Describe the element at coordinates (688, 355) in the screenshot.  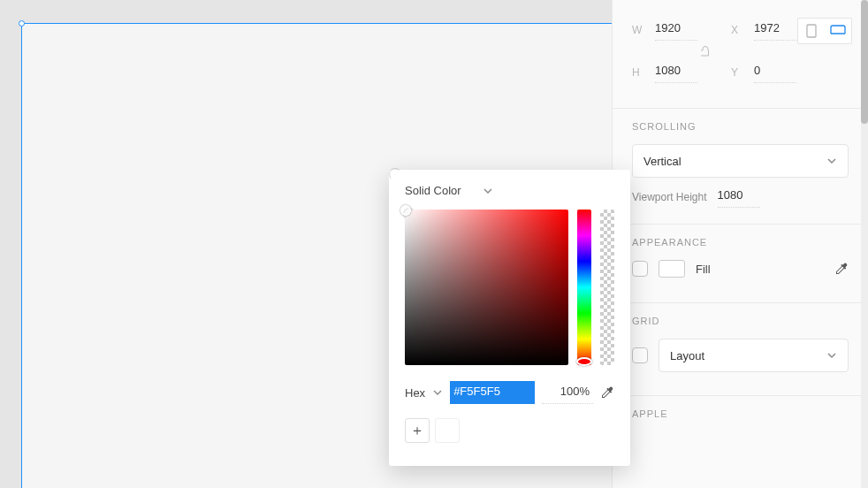
I see `grid-value: Layout` at that location.